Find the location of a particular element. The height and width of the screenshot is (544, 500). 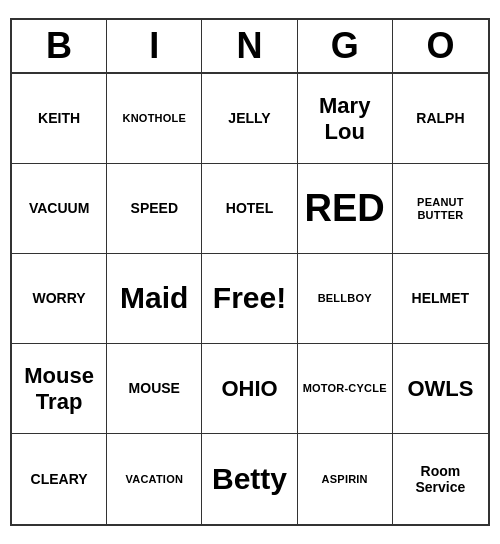

bingo-cell: Room Service is located at coordinates (440, 479).